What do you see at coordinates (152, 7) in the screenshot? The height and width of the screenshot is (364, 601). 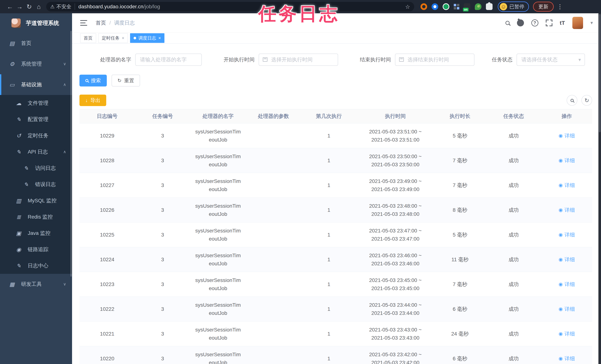 I see `url-path: /job/log` at bounding box center [152, 7].